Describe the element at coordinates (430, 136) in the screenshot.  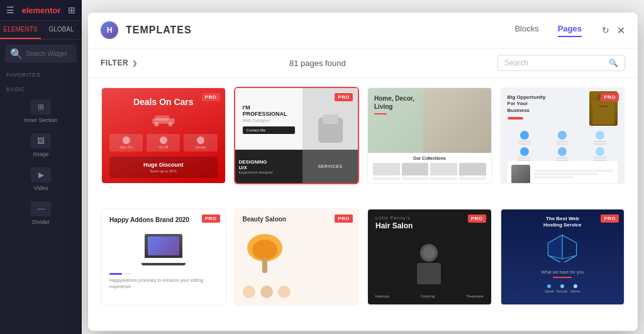
I see `template-home-preview: Home, Decor,Living Our Collections` at that location.